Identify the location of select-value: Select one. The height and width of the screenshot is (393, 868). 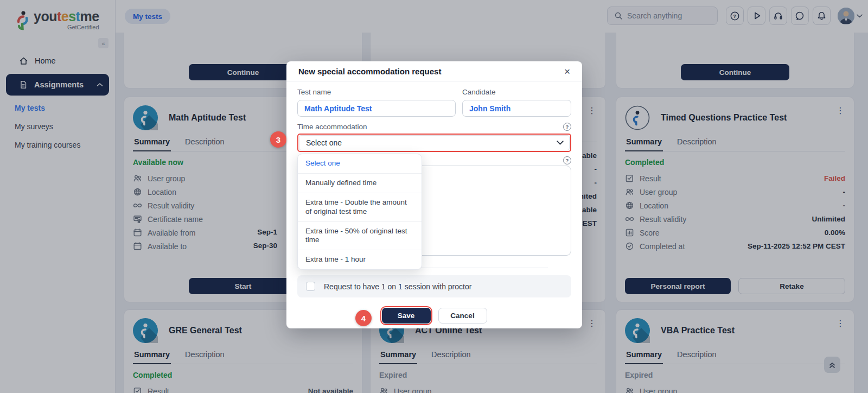
(324, 143).